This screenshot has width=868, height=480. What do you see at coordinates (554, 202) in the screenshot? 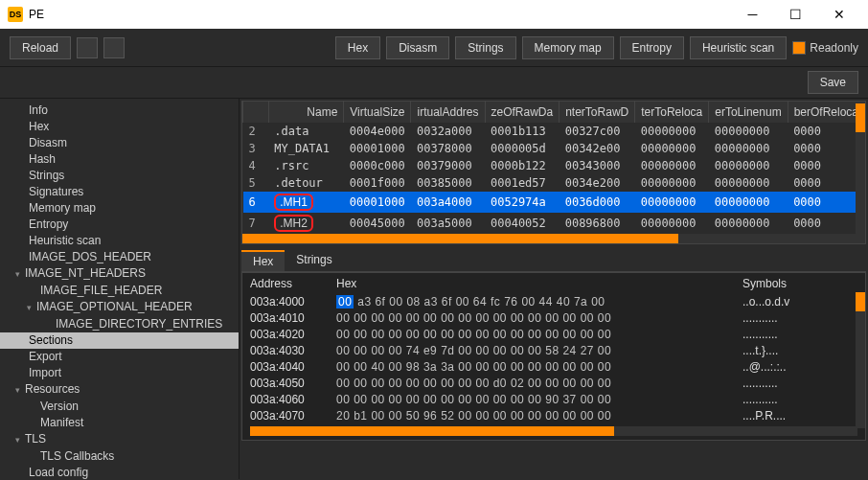
I see `section-row: 6.MH100001000003a40000052974a0036d000000…` at bounding box center [554, 202].